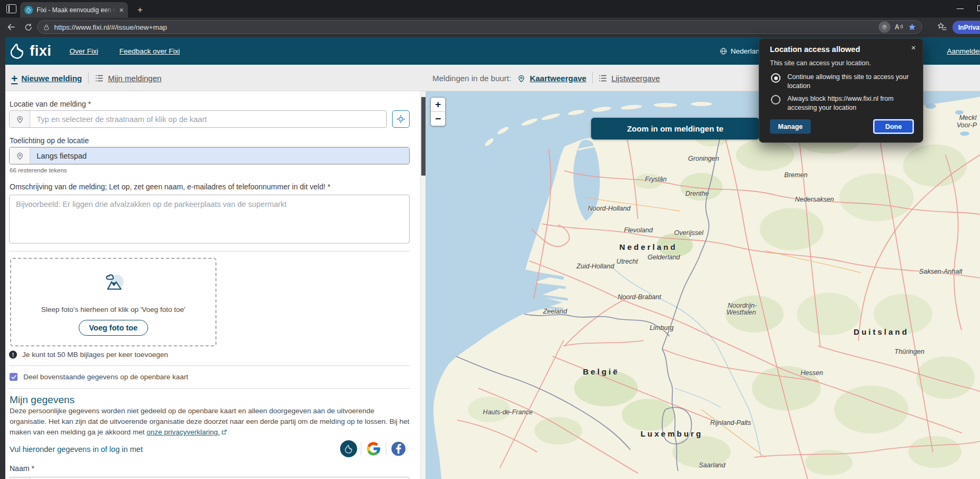 This screenshot has width=980, height=479. Describe the element at coordinates (601, 371) in the screenshot. I see `map-label: België` at that location.